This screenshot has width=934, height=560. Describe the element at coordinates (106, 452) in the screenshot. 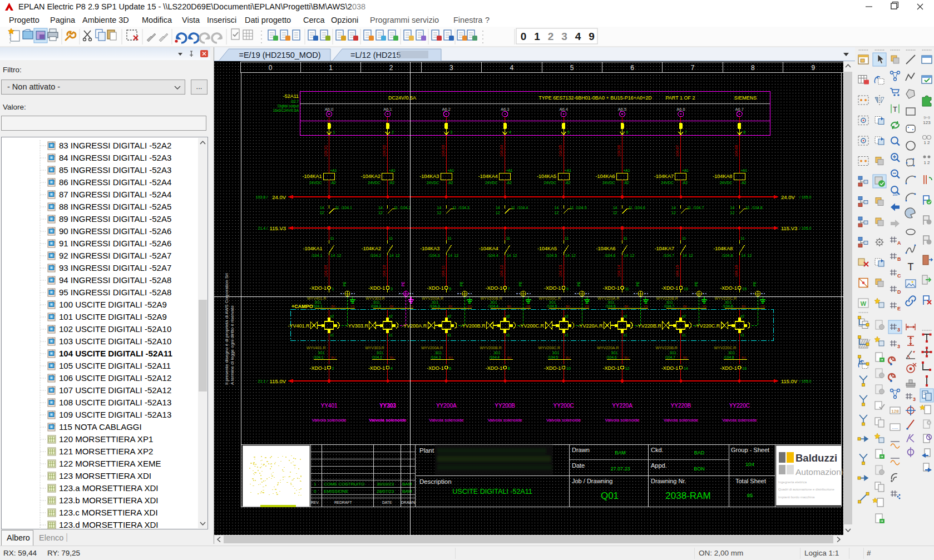

I see `svg-text: 121 MORSETTIERA XP2` at that location.